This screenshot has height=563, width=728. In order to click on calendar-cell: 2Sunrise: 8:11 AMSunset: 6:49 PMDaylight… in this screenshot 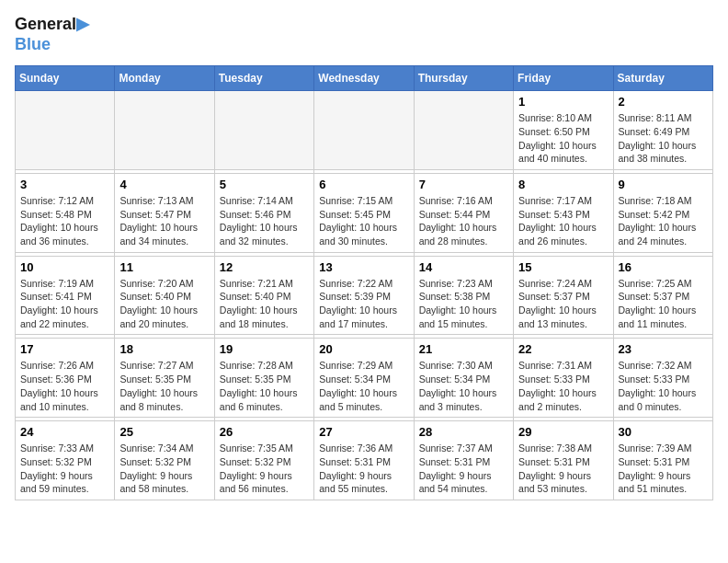, I will do `click(663, 131)`.